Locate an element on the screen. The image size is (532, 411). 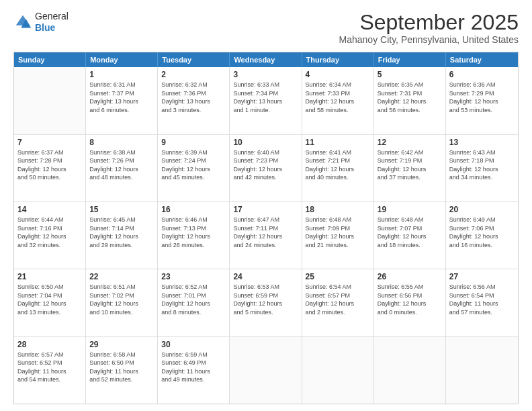
logo-general: General is located at coordinates (52, 16).